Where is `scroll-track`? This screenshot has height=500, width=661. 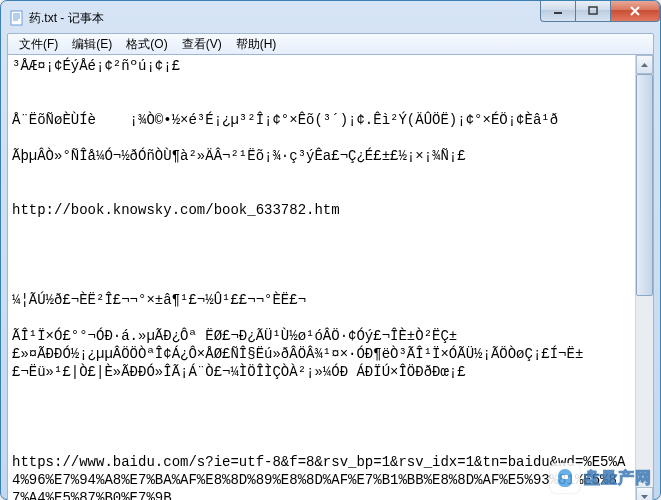
scroll-track is located at coordinates (644, 280).